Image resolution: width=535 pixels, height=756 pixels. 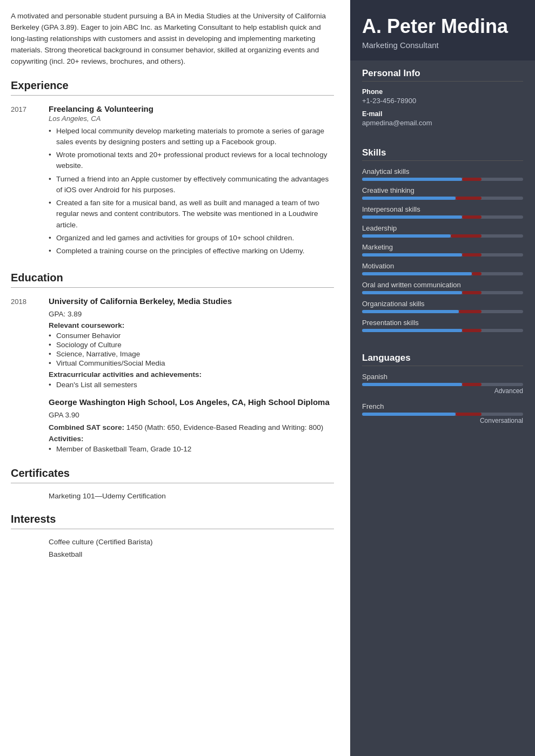 What do you see at coordinates (191, 214) in the screenshot?
I see `bullet-item: Created a fan site for a musical band, a…` at bounding box center [191, 214].